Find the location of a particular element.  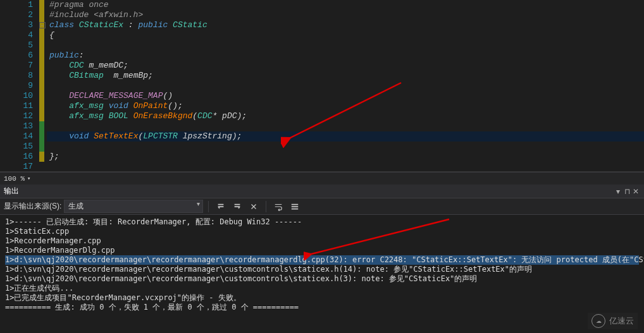

word-wrap-icon is located at coordinates (278, 207).